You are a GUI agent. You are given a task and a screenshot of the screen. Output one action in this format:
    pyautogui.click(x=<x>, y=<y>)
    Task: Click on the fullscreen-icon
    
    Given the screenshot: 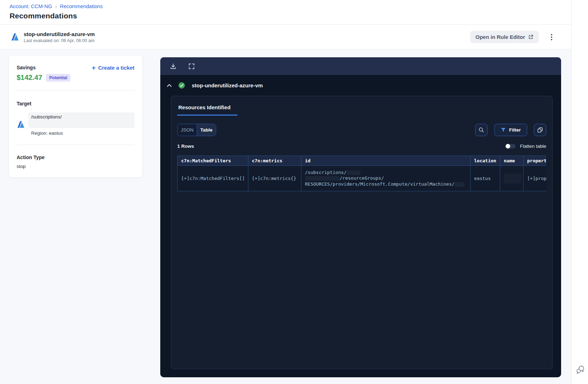 What is the action you would take?
    pyautogui.click(x=192, y=66)
    